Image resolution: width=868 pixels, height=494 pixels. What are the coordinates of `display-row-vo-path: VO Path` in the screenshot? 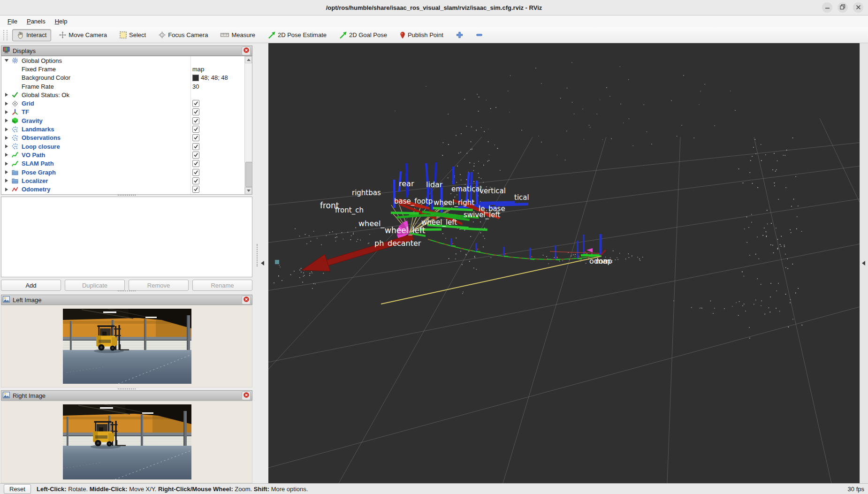 It's located at (127, 155).